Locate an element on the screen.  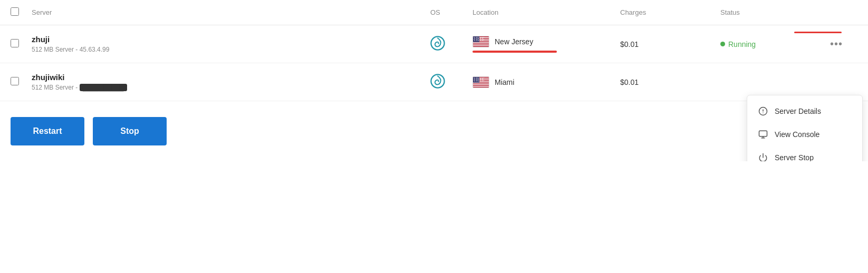
row2-ip-redacted: ██████████ is located at coordinates (103, 87).